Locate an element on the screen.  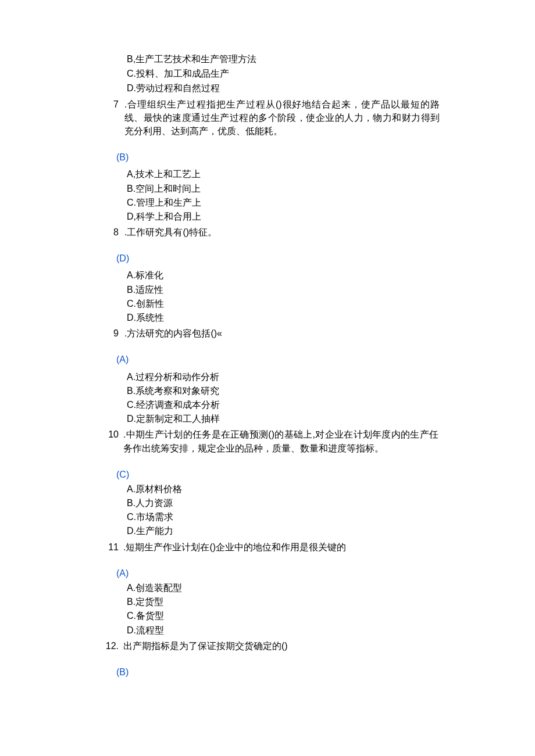
option-c: C.经济调查和成本分析 is located at coordinates (331, 404).